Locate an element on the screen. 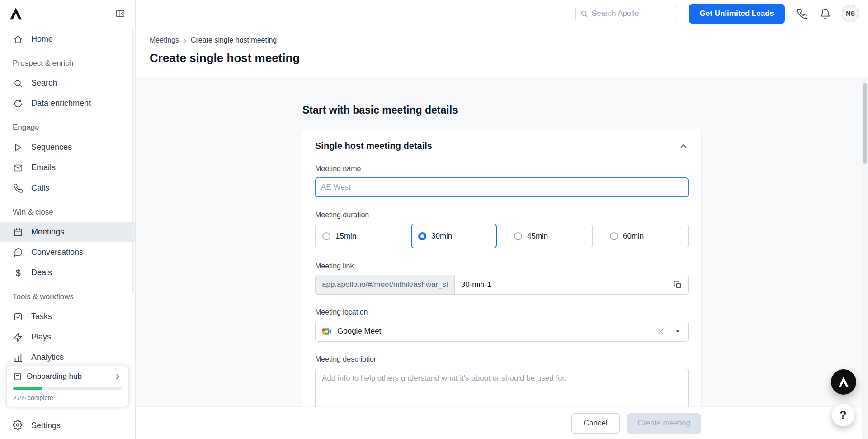 This screenshot has height=439, width=868. collapse-sidebar-button is located at coordinates (120, 14).